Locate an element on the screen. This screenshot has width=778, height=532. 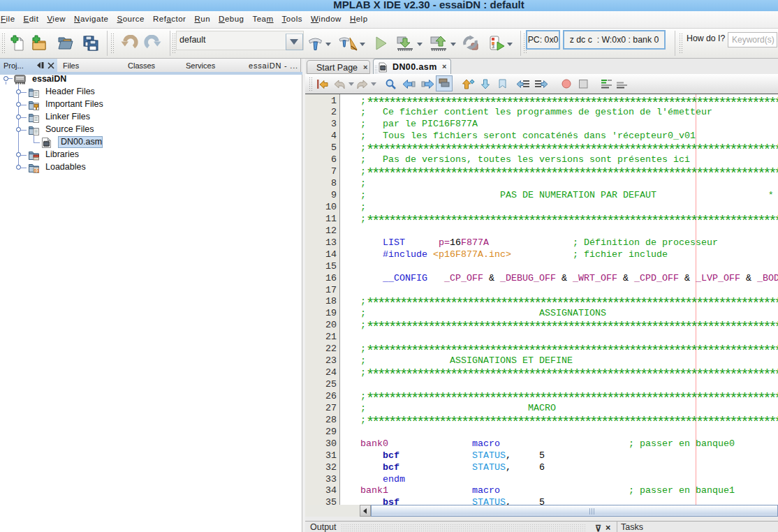
svg-text: 3 is located at coordinates (493, 46).